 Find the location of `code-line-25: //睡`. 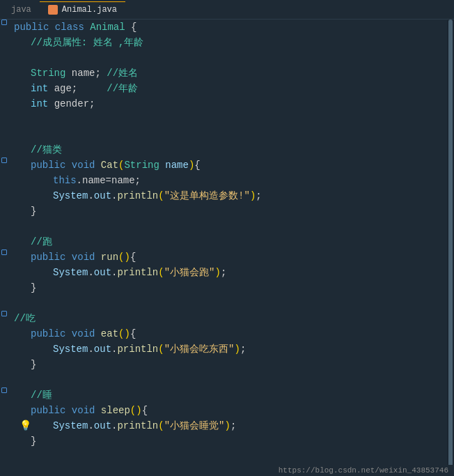

code-line-25: //睡 is located at coordinates (228, 395).